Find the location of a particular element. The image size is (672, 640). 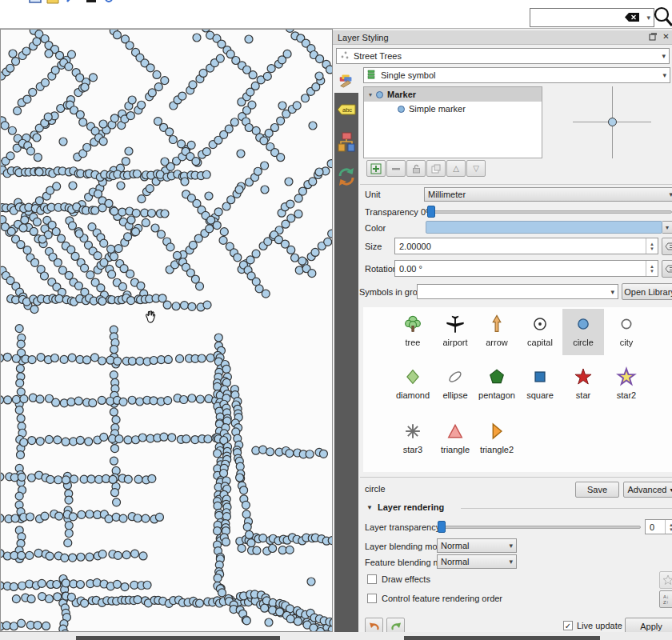

layer-transparency-slider is located at coordinates (539, 527).